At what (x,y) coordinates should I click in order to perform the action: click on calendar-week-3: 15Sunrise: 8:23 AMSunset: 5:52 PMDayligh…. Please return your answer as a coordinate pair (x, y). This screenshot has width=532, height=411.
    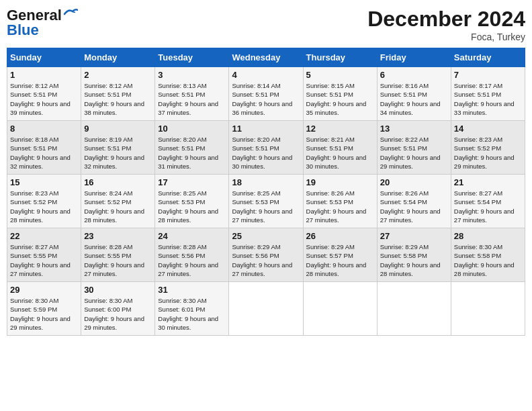
    Looking at the image, I should click on (266, 201).